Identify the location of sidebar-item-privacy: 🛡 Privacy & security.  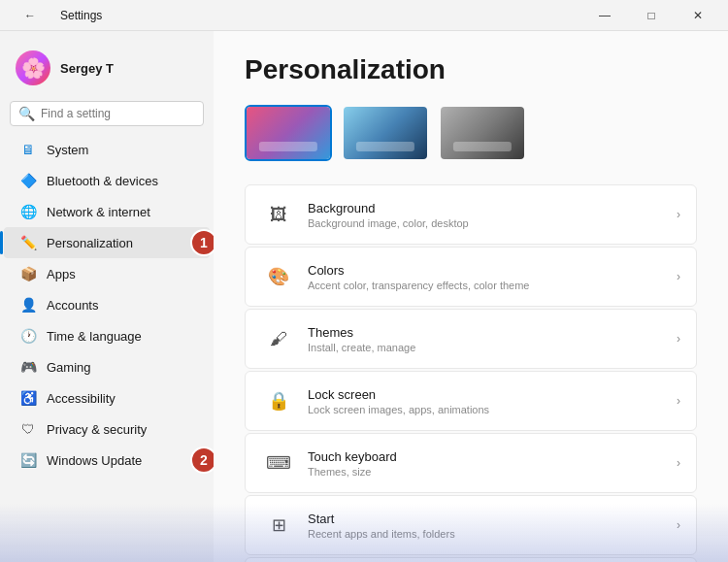
(107, 429).